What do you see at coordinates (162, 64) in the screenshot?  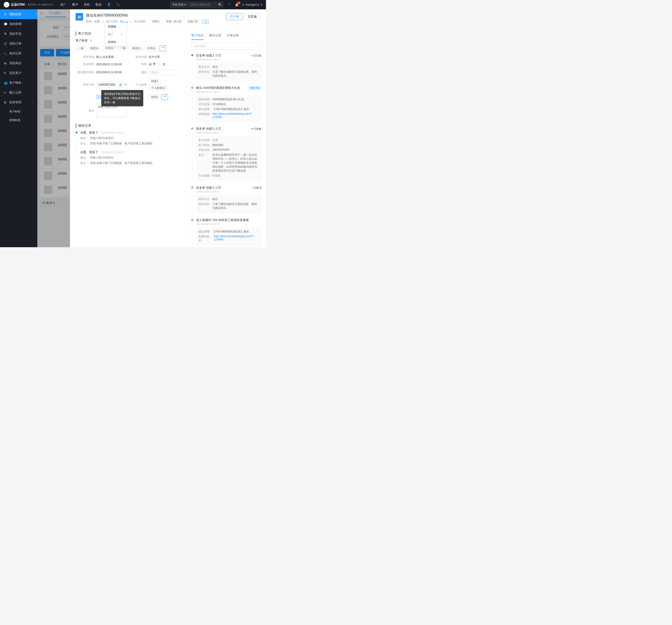 I see `radio-female: 女` at bounding box center [162, 64].